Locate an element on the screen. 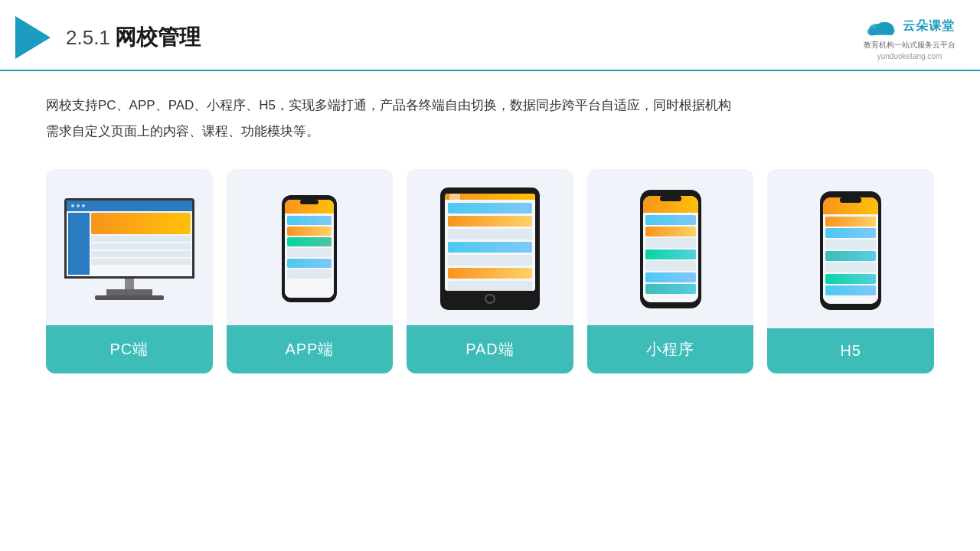  brand-tagline: 教育机构一站式服务云平台 is located at coordinates (910, 45).